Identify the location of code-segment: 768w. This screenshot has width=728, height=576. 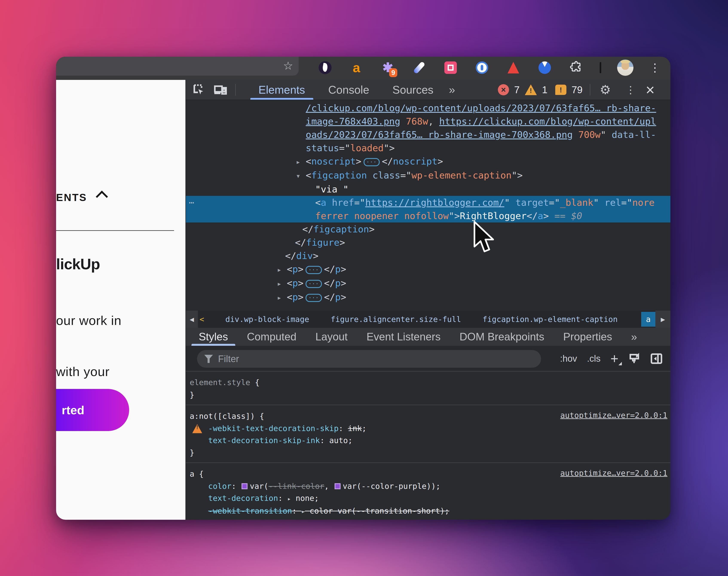
(417, 121).